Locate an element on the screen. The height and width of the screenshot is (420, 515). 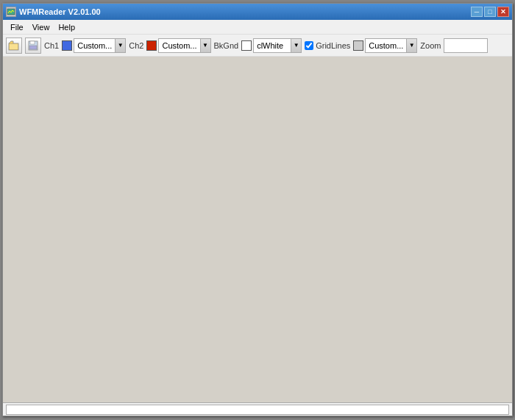
bkgnd-dropdown: clWhite ▼ is located at coordinates (277, 46).